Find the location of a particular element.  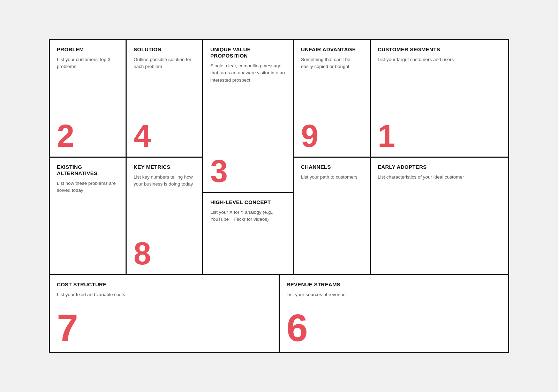

uvp-cell: UNIQUE VALUE PROPOSITION Single, clear, … is located at coordinates (248, 116).